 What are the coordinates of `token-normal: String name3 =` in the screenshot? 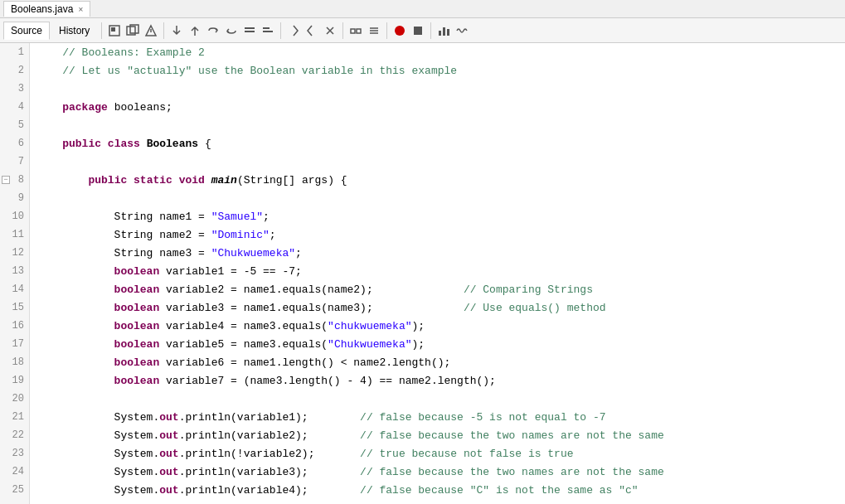 It's located at (124, 254).